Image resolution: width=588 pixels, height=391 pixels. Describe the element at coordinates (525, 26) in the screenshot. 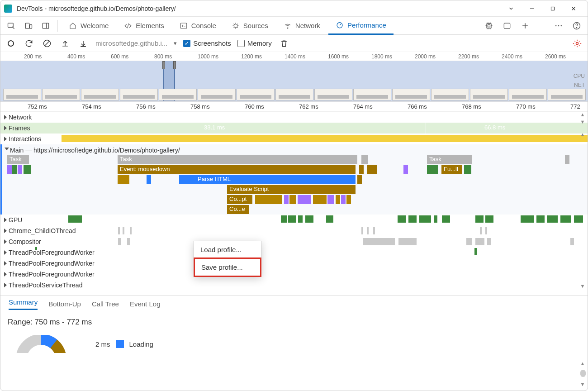

I see `plus-icon` at that location.